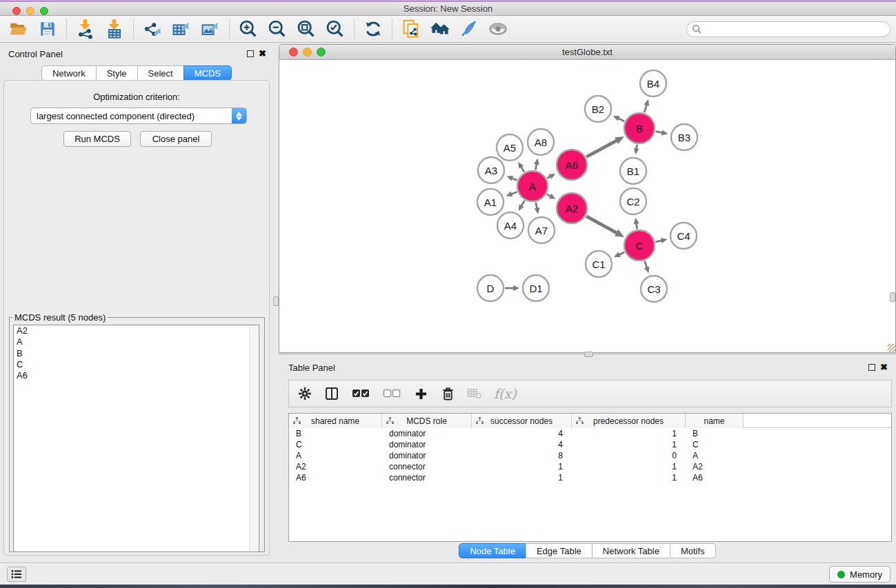  What do you see at coordinates (884, 367) in the screenshot?
I see `close-table-panel-button: ✖` at bounding box center [884, 367].